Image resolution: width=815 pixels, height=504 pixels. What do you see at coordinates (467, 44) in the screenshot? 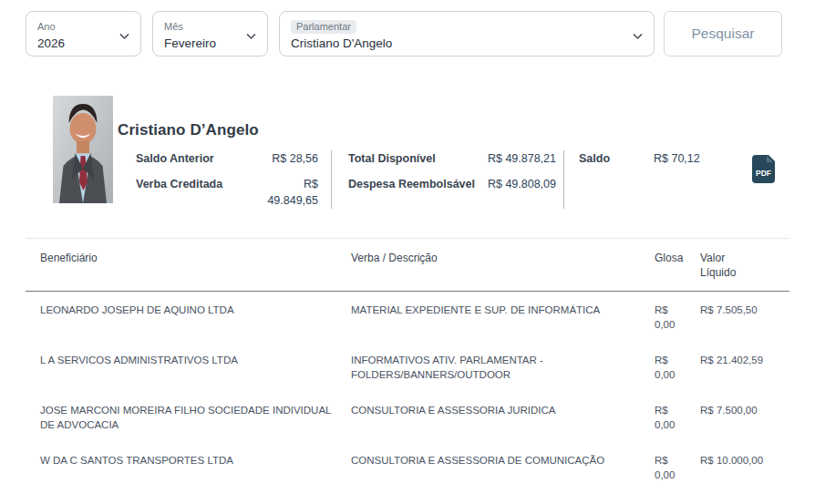
I see `parliamentarian-select-value: Cristiano D'Angelo` at bounding box center [467, 44].